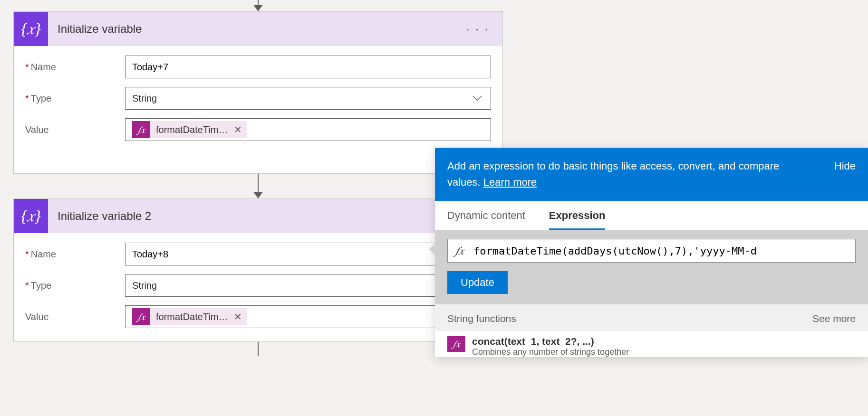  What do you see at coordinates (308, 67) in the screenshot?
I see `name-input` at bounding box center [308, 67].